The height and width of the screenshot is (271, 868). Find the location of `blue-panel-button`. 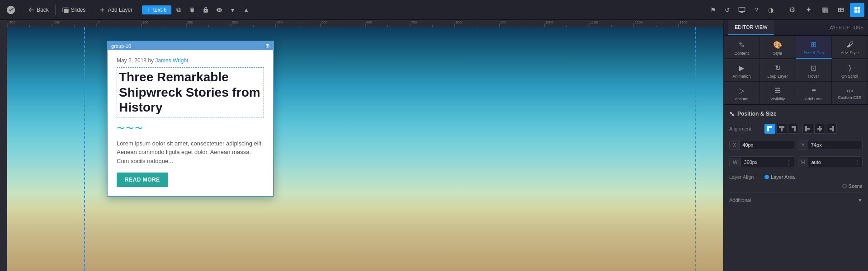

blue-panel-button is located at coordinates (857, 10).